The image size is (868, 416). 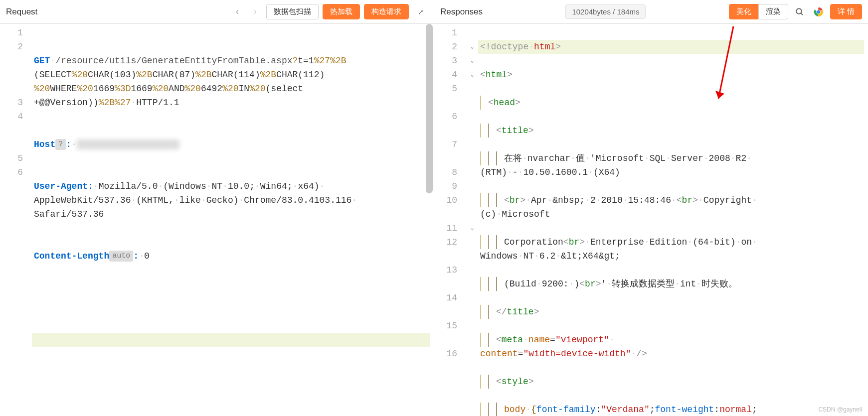 What do you see at coordinates (22, 12) in the screenshot?
I see `request-title: Request` at bounding box center [22, 12].